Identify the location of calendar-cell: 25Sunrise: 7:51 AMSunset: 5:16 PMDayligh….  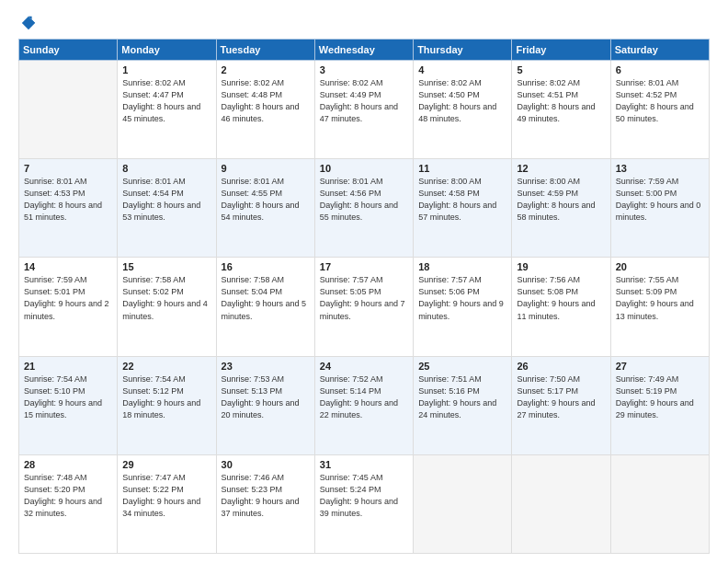
(463, 405).